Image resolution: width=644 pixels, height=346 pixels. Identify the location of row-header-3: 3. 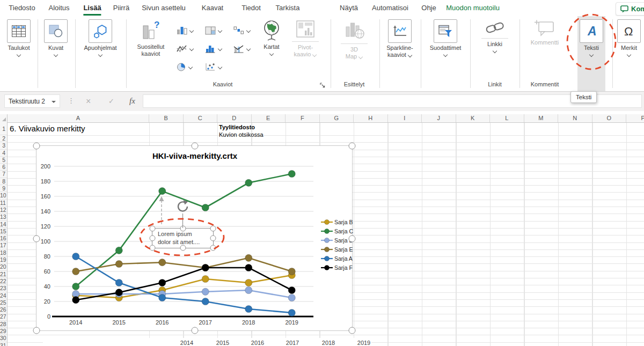
(3, 146).